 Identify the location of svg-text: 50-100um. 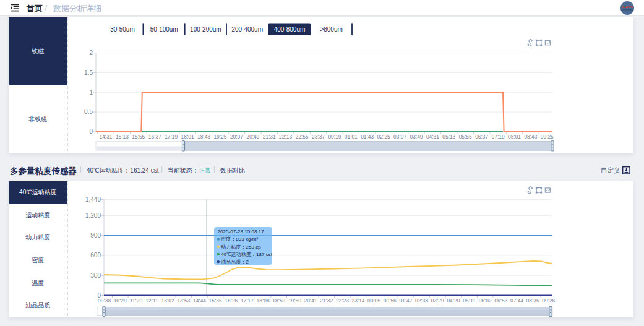
(165, 30).